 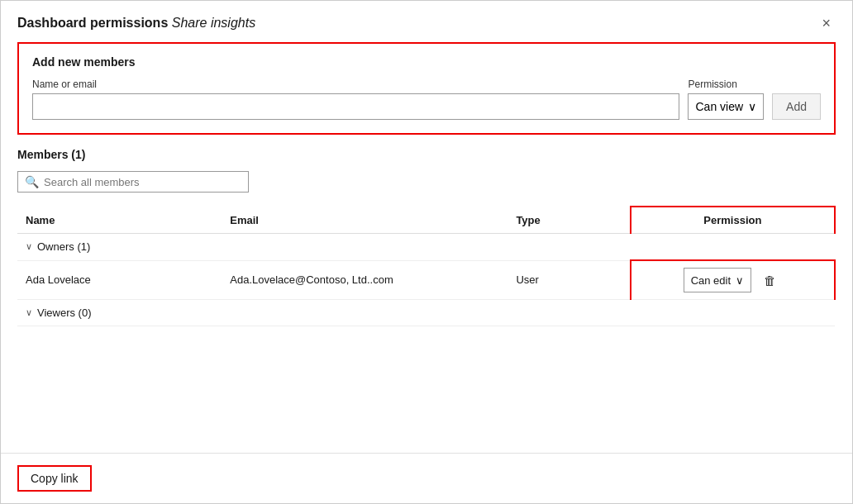 I want to click on permission-label: Permission, so click(x=726, y=84).